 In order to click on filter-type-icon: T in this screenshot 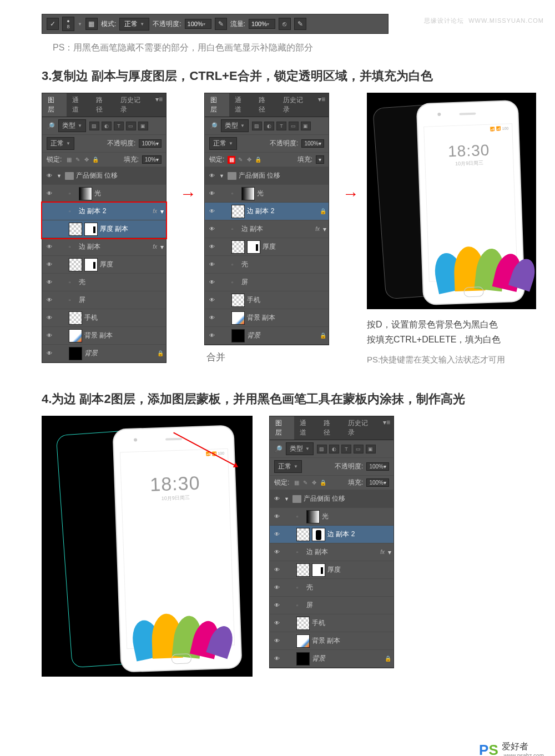, I will do `click(119, 126)`.